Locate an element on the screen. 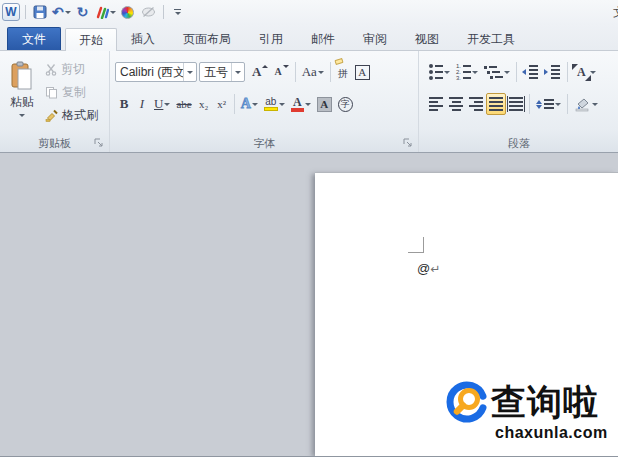 This screenshot has height=457, width=618. enclose-characters-button: 字 is located at coordinates (346, 104).